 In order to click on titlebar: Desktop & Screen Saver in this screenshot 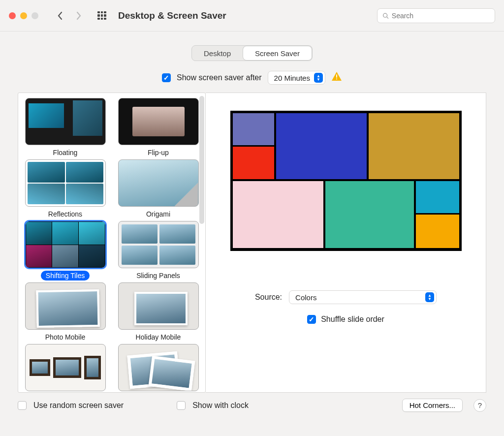, I will do `click(252, 16)`.